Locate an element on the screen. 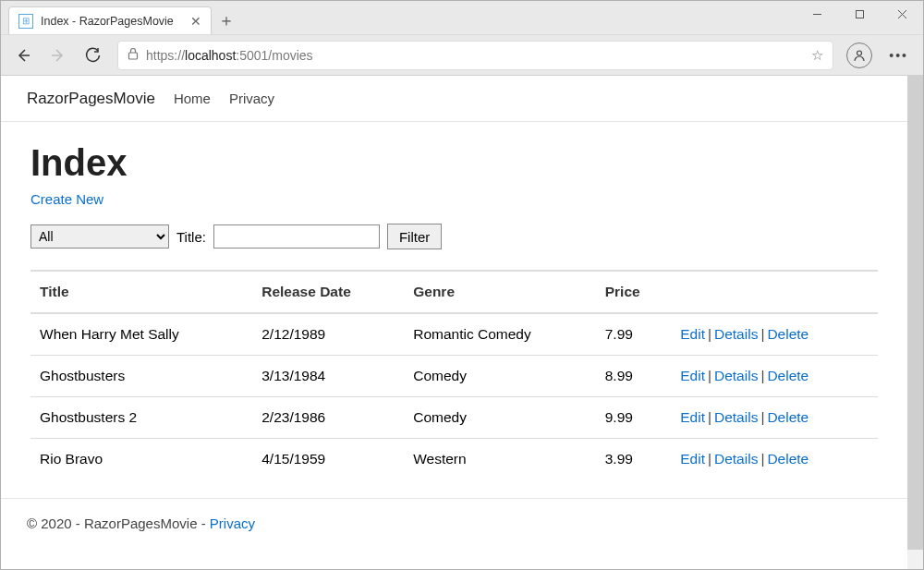 This screenshot has width=924, height=570. cell-price: 9.99 is located at coordinates (634, 418).